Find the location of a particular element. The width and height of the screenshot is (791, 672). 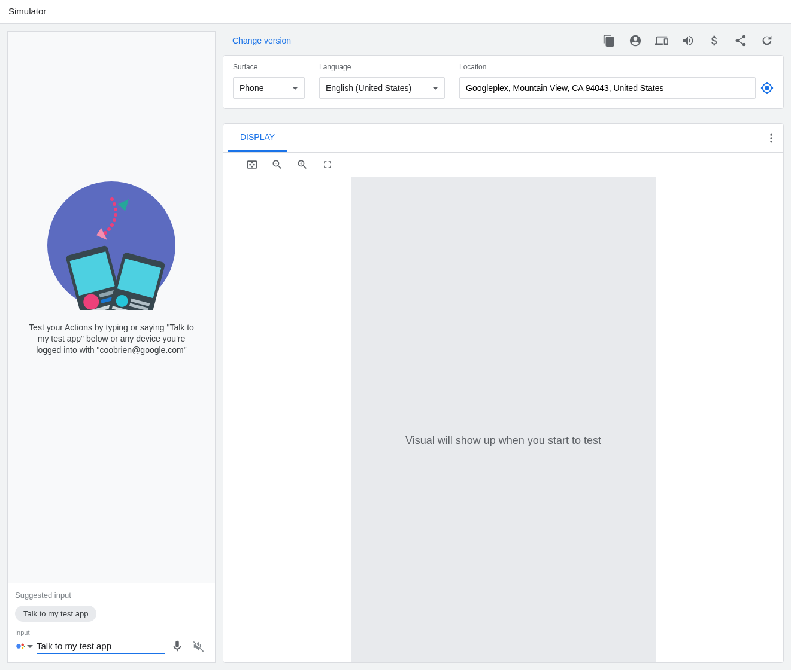

surface-select: Phone is located at coordinates (269, 88).